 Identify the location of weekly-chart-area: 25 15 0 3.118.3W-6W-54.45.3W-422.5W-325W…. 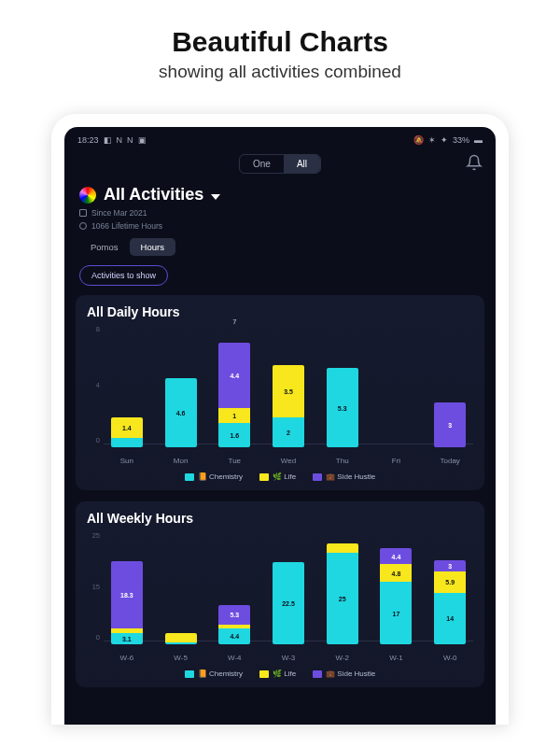
(280, 597).